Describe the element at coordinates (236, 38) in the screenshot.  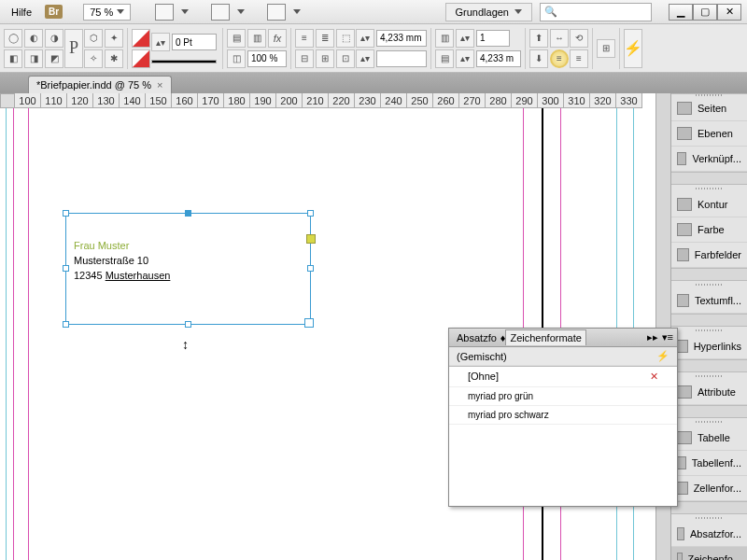
I see `tool-icon: ▤` at that location.